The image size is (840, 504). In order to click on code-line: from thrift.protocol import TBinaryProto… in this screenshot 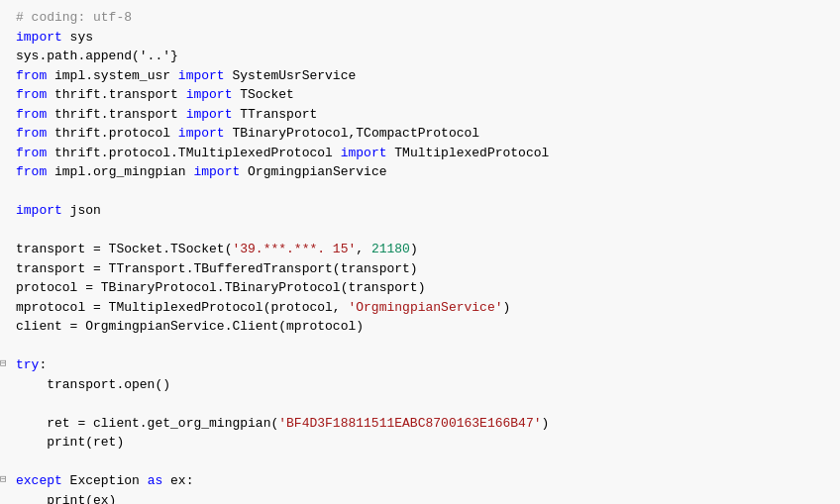, I will do `click(420, 134)`.